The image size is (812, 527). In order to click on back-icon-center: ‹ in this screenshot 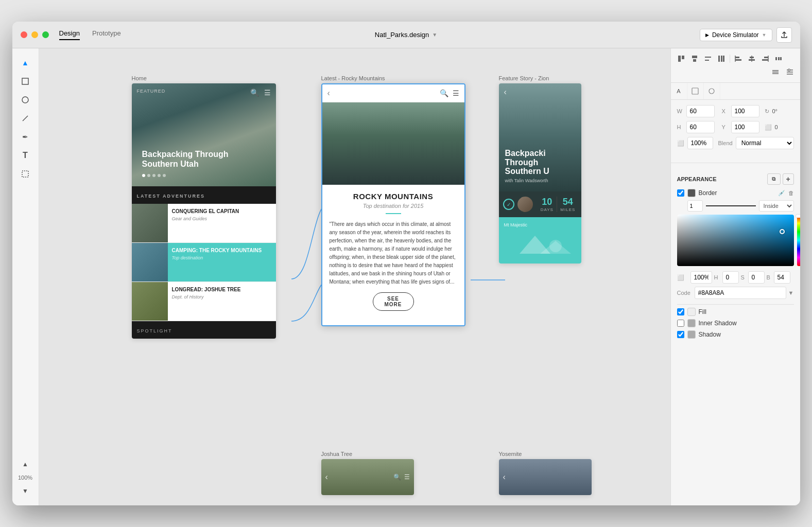, I will do `click(329, 93)`.